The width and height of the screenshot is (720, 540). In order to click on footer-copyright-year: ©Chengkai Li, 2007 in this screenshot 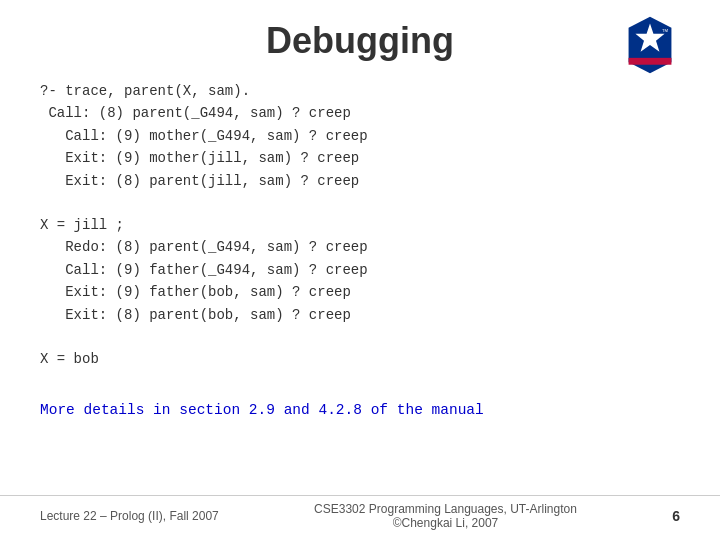, I will do `click(446, 523)`.